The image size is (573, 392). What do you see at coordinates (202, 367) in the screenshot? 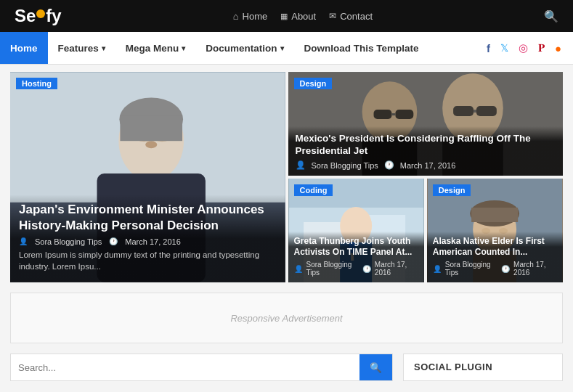
I see `search-bar-container: 🔍` at bounding box center [202, 367].